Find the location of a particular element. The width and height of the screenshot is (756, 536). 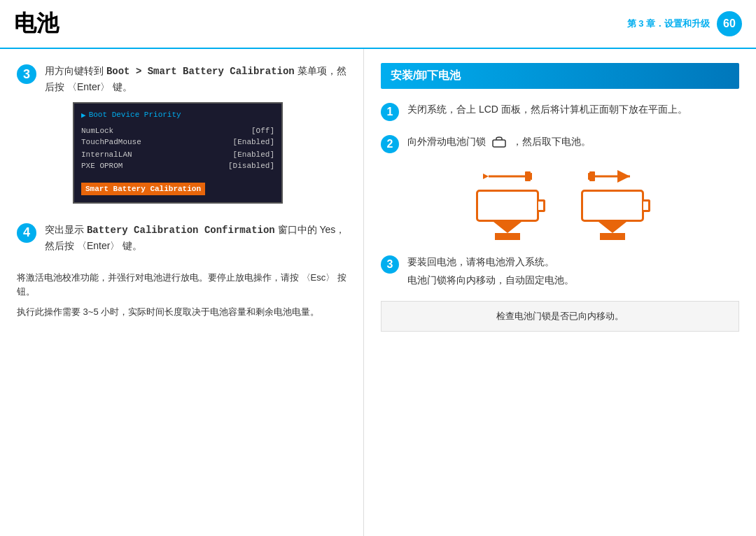

battery-diagram is located at coordinates (560, 203).